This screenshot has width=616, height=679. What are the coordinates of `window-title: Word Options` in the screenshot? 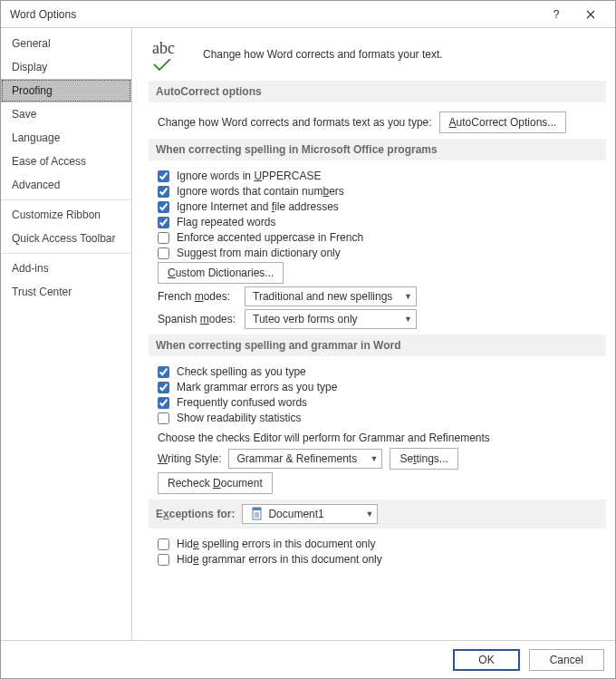 It's located at (274, 15).